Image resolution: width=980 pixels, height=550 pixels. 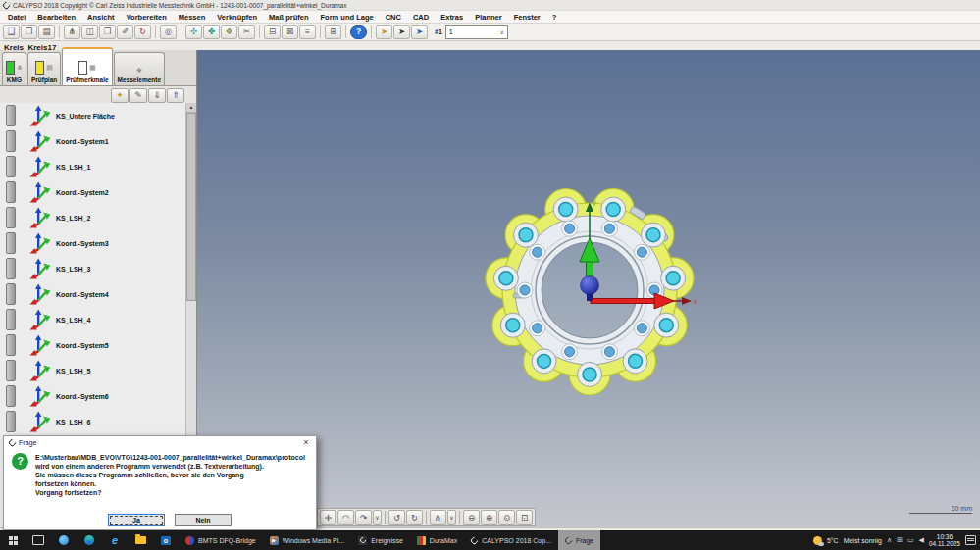 What do you see at coordinates (89, 540) in the screenshot?
I see `edge-button` at bounding box center [89, 540].